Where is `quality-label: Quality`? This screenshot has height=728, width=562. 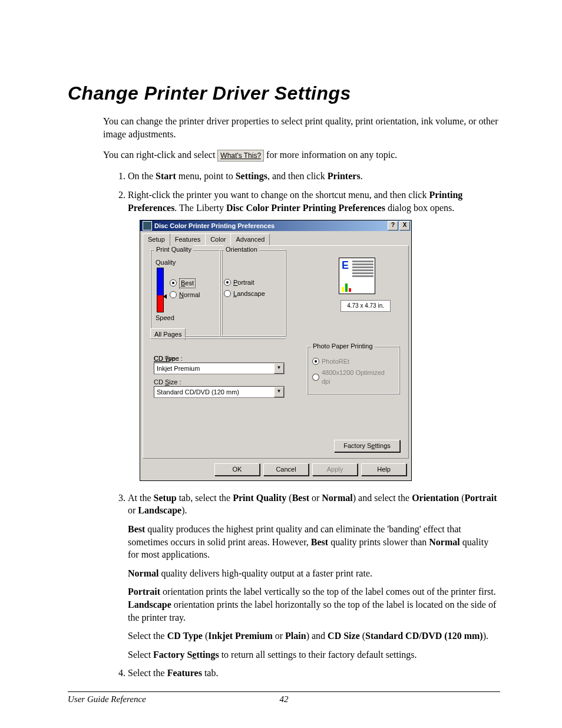 quality-label: Quality is located at coordinates (186, 263).